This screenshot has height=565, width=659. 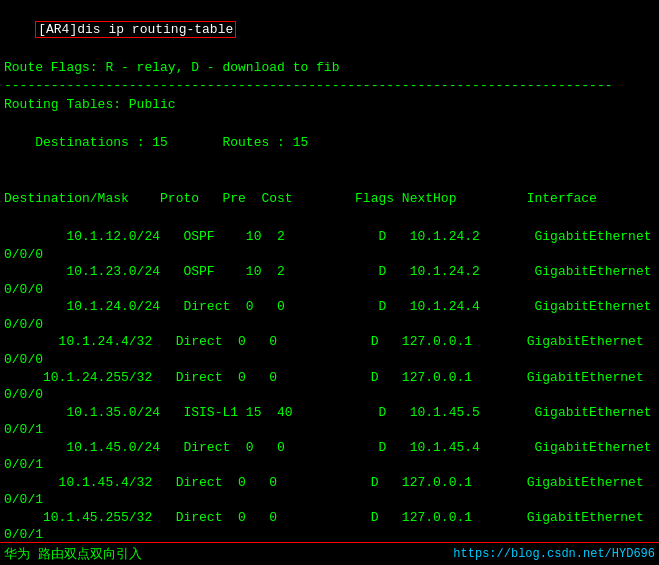 What do you see at coordinates (330, 378) in the screenshot?
I see `table-row: 10.1.24.255/32 Direct 0 0 D 127.0.0.1 Gi…` at bounding box center [330, 378].